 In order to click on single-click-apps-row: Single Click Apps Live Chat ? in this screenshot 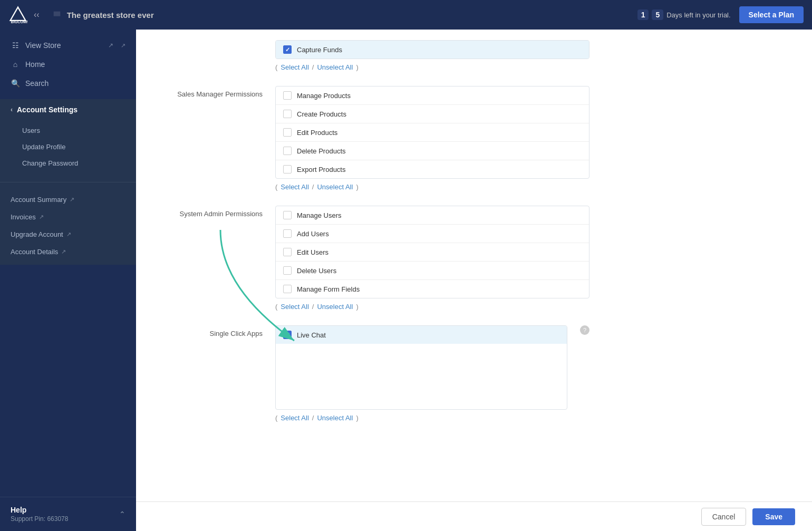, I will do `click(373, 368)`.